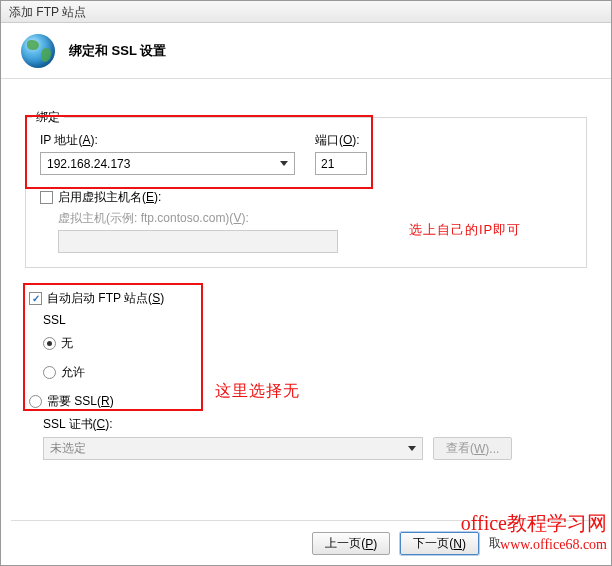 The width and height of the screenshot is (612, 566). I want to click on enable-vhost-label: 启用虚拟主机名(E):, so click(110, 198).